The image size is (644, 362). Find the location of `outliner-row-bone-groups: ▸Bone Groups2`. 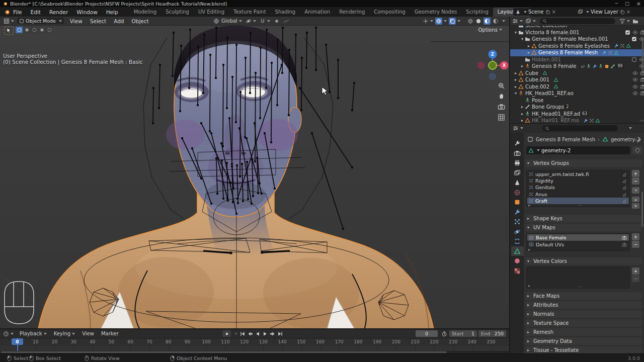

outliner-row-bone-groups: ▸Bone Groups2 is located at coordinates (577, 107).